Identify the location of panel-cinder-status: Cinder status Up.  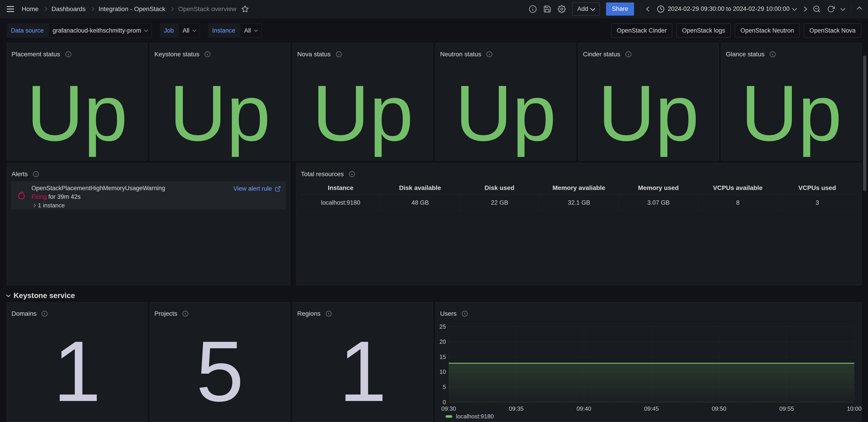
(648, 102).